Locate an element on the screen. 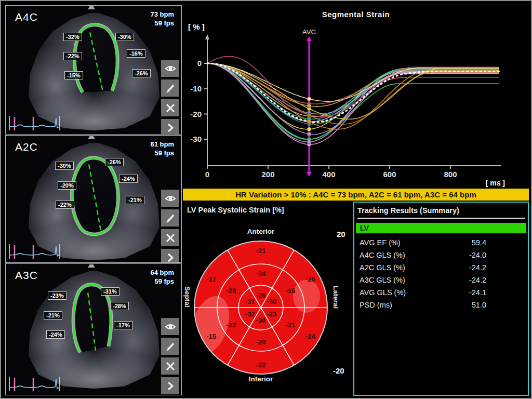 The image size is (532, 399). selected-chamber-row: LV is located at coordinates (441, 228).